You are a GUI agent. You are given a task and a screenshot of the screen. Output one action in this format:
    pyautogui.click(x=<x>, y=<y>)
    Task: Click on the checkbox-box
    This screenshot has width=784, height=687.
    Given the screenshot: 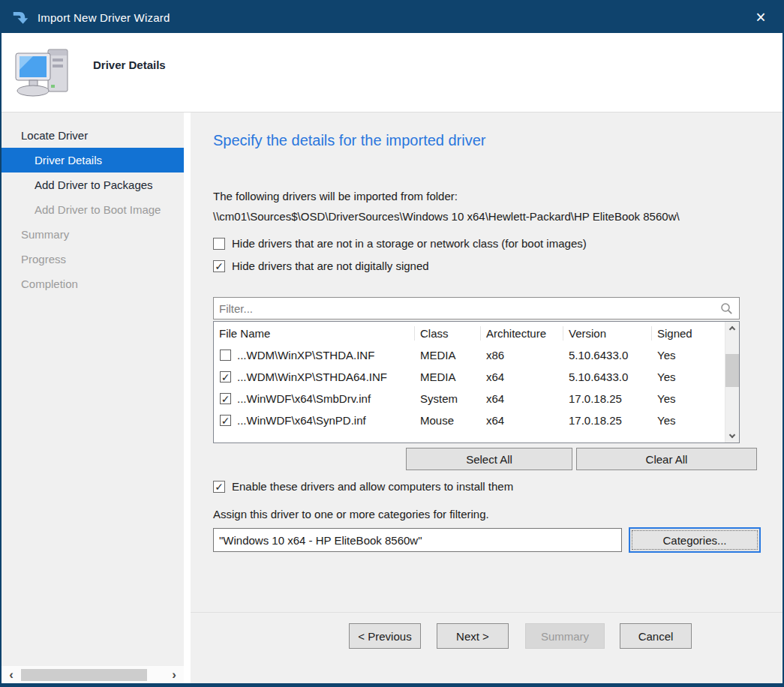 What is the action you would take?
    pyautogui.click(x=219, y=244)
    